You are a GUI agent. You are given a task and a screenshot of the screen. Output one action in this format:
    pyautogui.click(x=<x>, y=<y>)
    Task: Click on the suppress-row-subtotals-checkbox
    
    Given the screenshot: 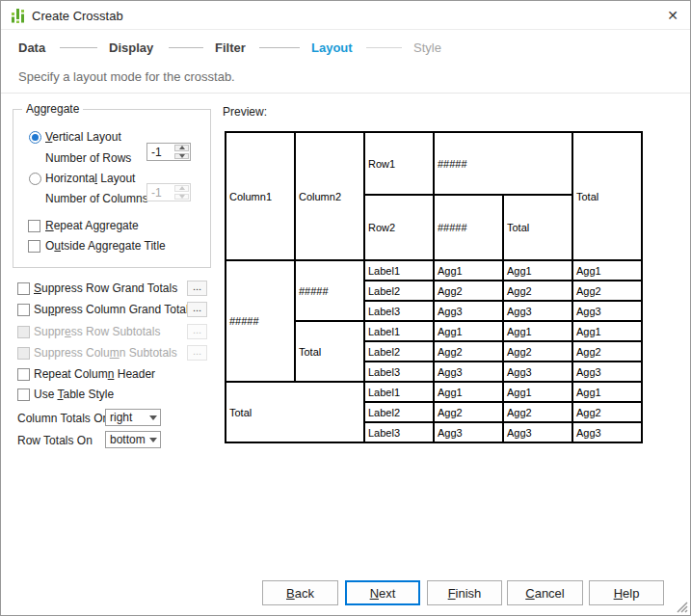 What is the action you would take?
    pyautogui.click(x=23, y=332)
    